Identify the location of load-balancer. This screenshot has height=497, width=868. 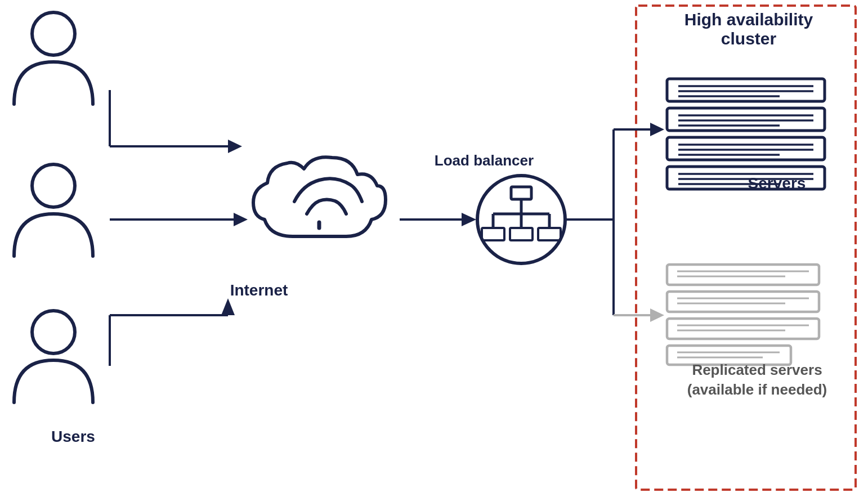
(521, 220).